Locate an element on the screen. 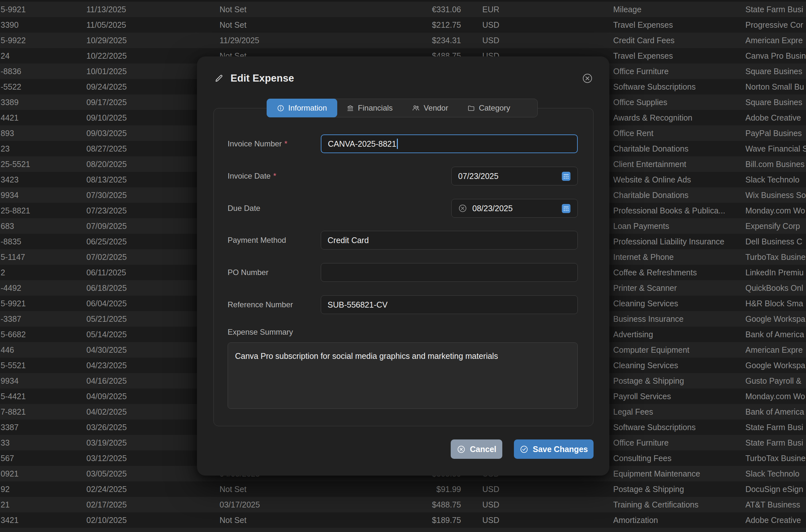 The width and height of the screenshot is (806, 532). cell-invoice-date: 03/19/2025 is located at coordinates (135, 443).